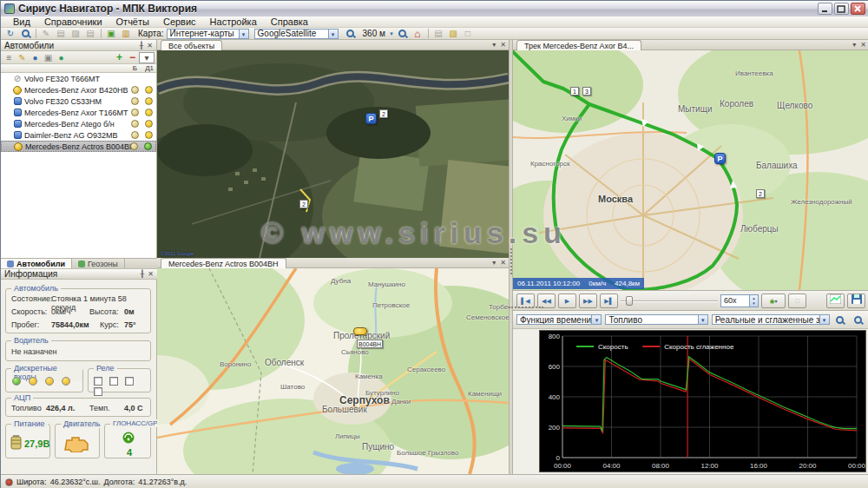 The height and width of the screenshot is (488, 868). I want to click on add-icon: +, so click(120, 57).